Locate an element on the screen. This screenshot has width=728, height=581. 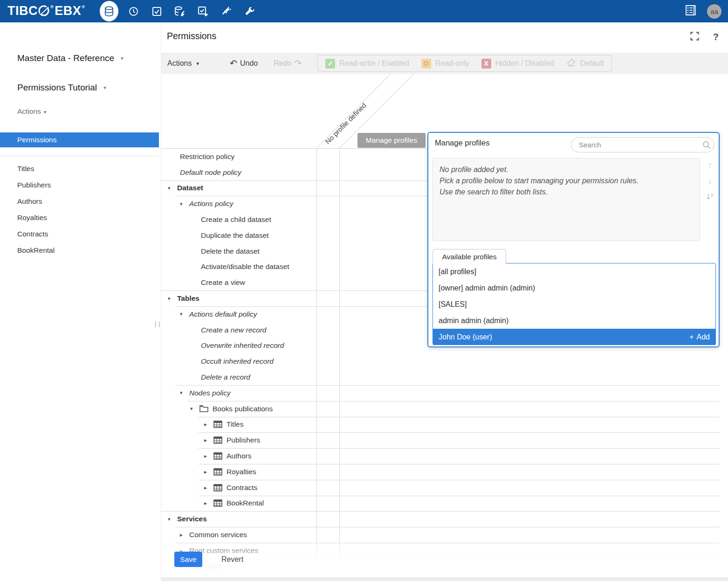
help-icon: ? is located at coordinates (716, 37).